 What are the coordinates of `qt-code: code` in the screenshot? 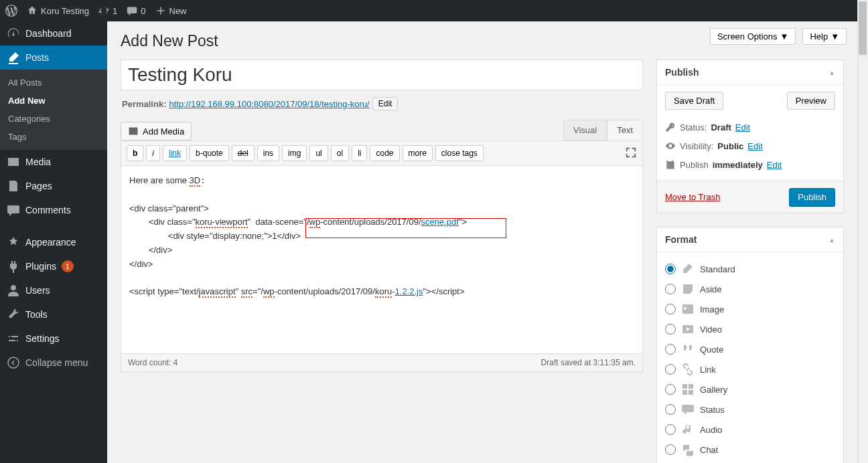 It's located at (384, 153).